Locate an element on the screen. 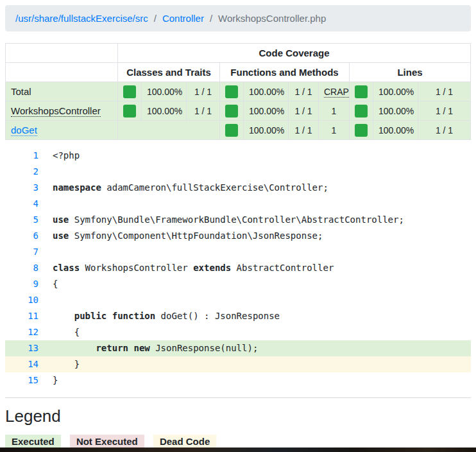 The image size is (476, 452). breadcrumb-link-controller-dir: Controller is located at coordinates (183, 18).